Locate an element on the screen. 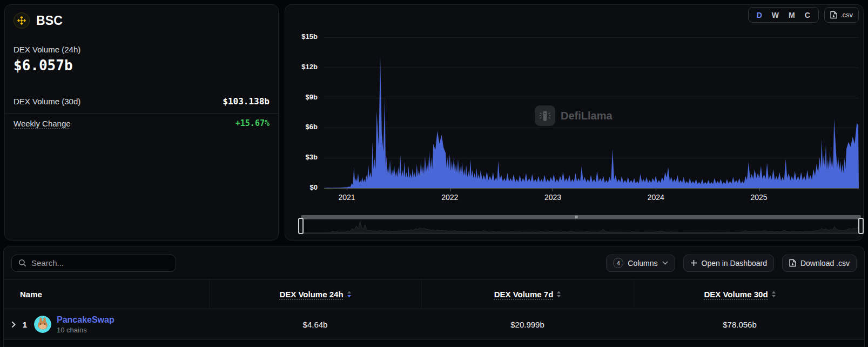 This screenshot has width=868, height=347. column-header-dex-volume-30d: DEX Volume 30d is located at coordinates (740, 294).